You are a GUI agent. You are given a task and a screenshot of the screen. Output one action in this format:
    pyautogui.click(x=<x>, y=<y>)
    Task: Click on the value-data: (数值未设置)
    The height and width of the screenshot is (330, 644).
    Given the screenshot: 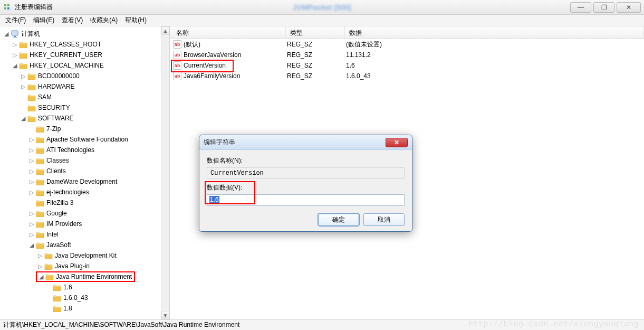 What is the action you would take?
    pyautogui.click(x=495, y=44)
    